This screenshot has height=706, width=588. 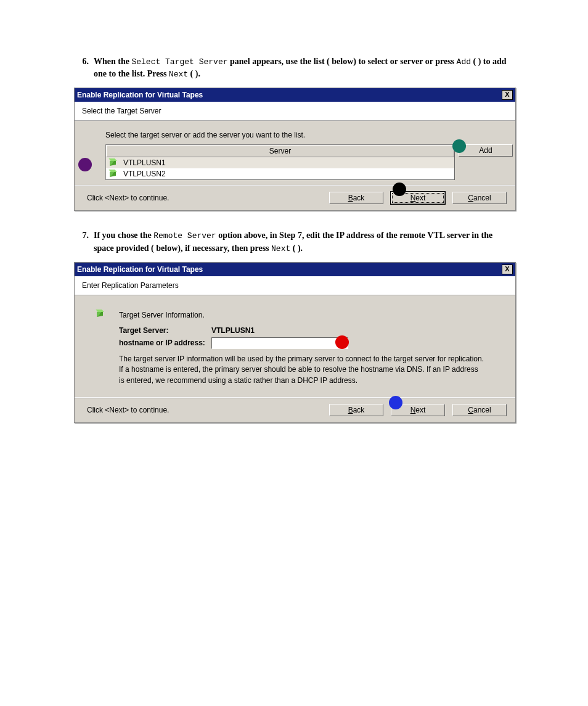 What do you see at coordinates (295, 153) in the screenshot?
I see `dialog-body: Select the target server or add the serv…` at bounding box center [295, 153].